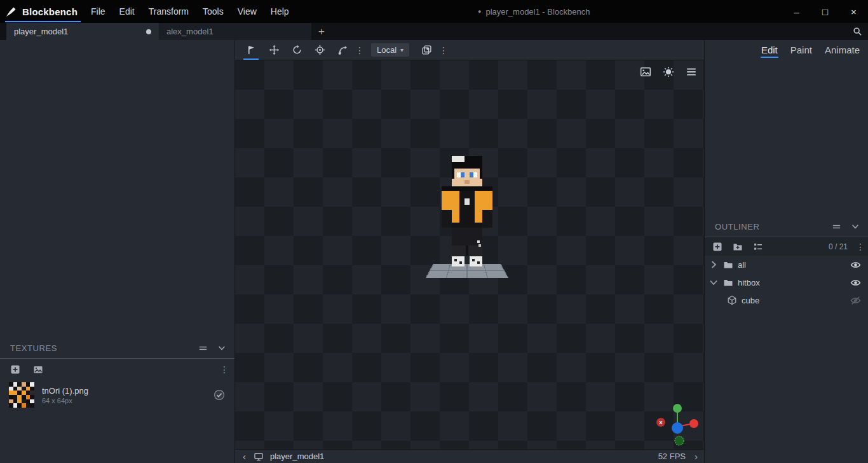 The image size is (868, 463). Describe the element at coordinates (65, 390) in the screenshot. I see `texture-name: tnOri (1).png` at that location.